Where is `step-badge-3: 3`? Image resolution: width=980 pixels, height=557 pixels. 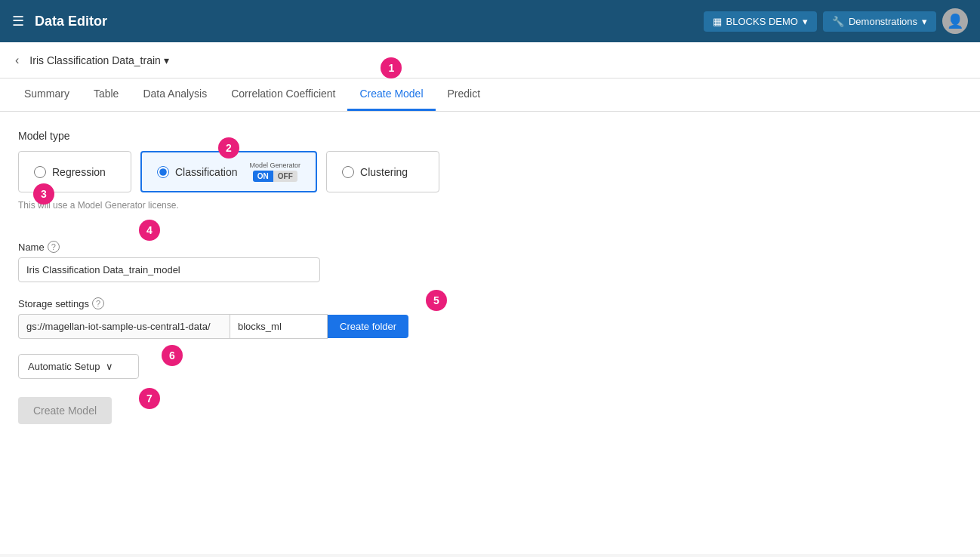
step-badge-3: 3 is located at coordinates (44, 194).